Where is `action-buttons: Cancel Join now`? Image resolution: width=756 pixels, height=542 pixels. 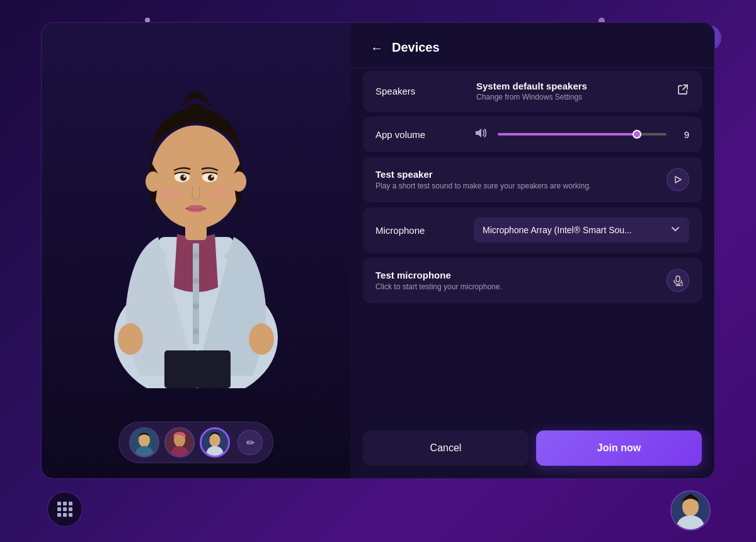 action-buttons: Cancel Join now is located at coordinates (532, 448).